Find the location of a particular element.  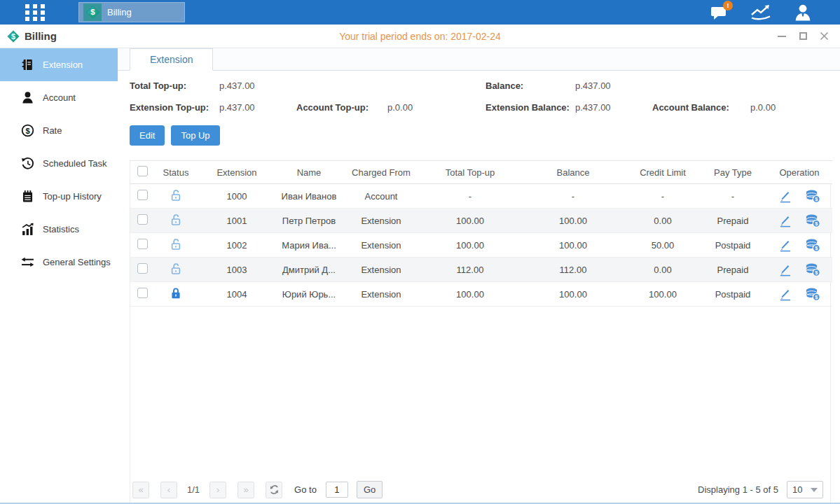

prev-page-button: ‹ is located at coordinates (169, 490).